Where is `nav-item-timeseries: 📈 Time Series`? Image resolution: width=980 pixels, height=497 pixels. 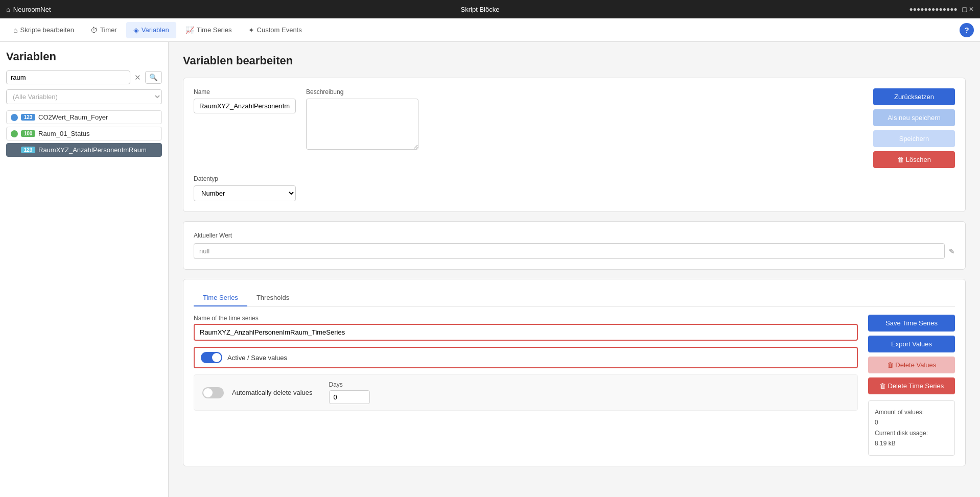 nav-item-timeseries: 📈 Time Series is located at coordinates (208, 30).